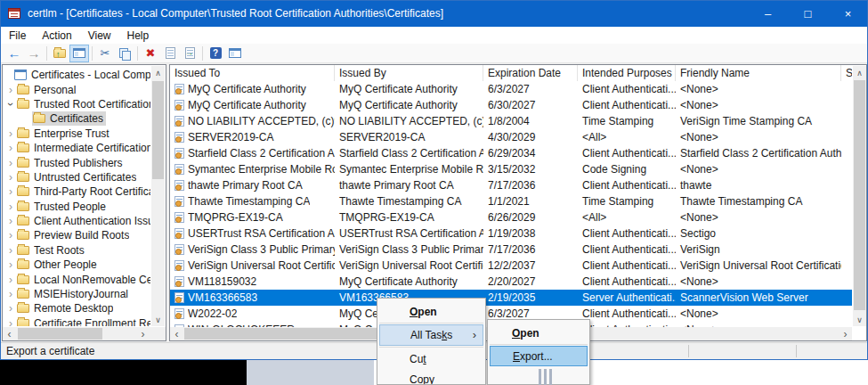 The image size is (868, 385). What do you see at coordinates (77, 177) in the screenshot?
I see `tree-item: Untrusted Certificates` at bounding box center [77, 177].